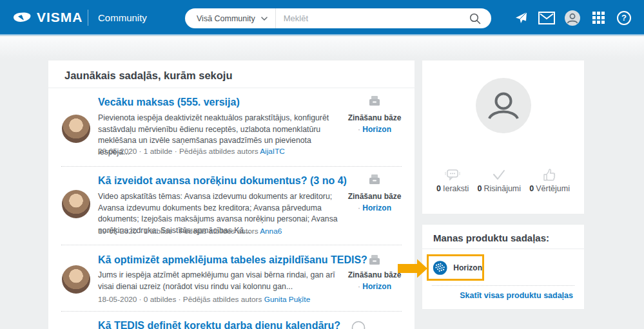 Image resolution: width=644 pixels, height=329 pixels. What do you see at coordinates (322, 18) in the screenshot?
I see `top-navbar: VISMA Community Visā Community` at bounding box center [322, 18].